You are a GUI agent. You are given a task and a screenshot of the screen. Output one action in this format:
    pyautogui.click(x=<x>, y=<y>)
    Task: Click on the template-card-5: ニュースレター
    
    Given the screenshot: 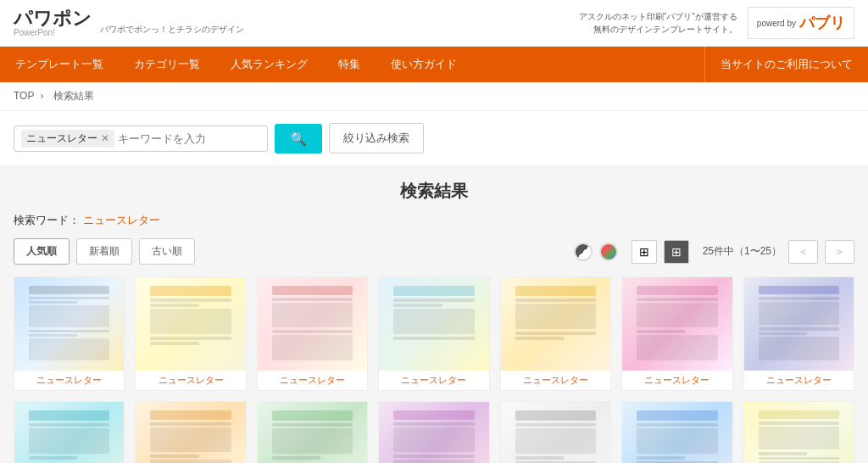 What is the action you would take?
    pyautogui.click(x=556, y=334)
    